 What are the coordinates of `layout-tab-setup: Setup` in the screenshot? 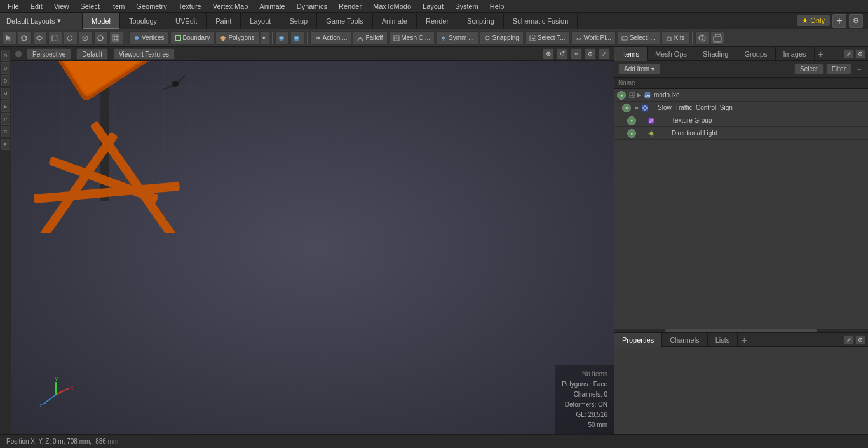 It's located at (299, 21).